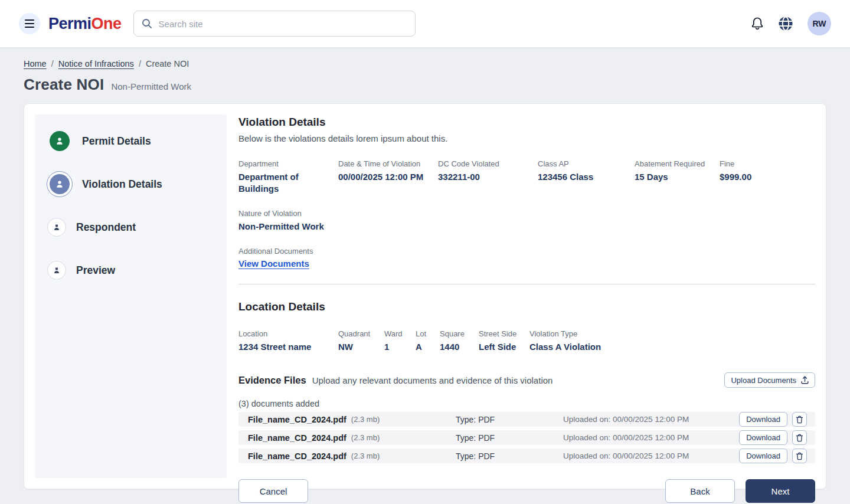  What do you see at coordinates (60, 141) in the screenshot?
I see `step-completed-person-icon` at bounding box center [60, 141].